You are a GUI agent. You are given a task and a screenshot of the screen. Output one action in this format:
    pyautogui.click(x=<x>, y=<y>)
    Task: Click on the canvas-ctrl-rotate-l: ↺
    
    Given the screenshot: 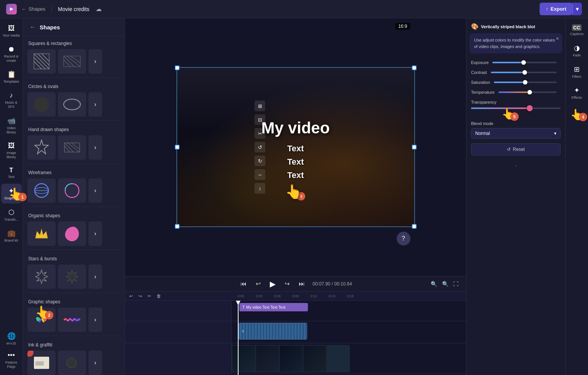 What is the action you would take?
    pyautogui.click(x=260, y=147)
    